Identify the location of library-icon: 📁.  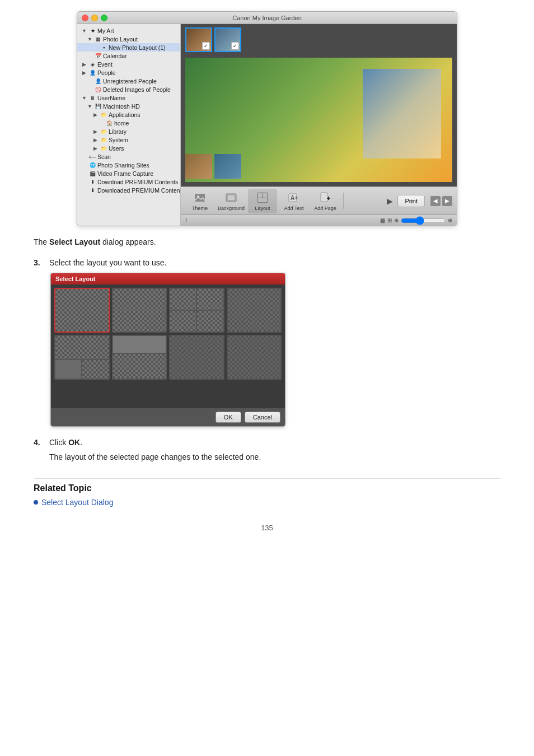
(104, 131).